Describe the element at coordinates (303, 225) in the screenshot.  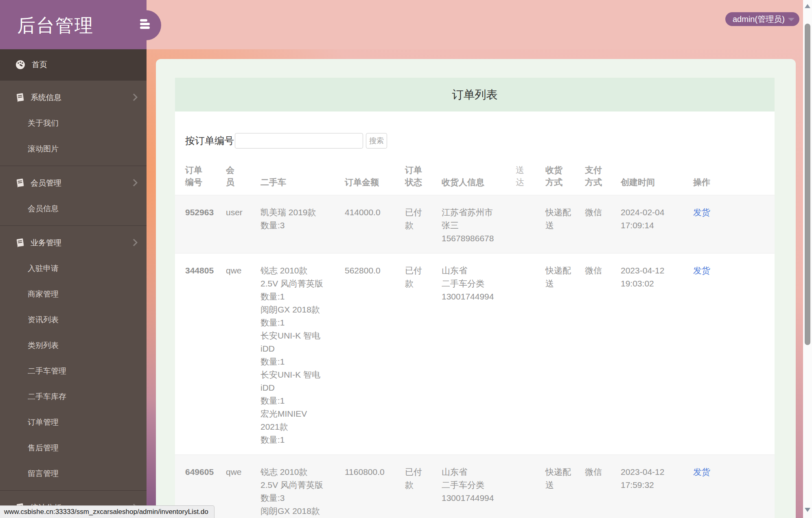
I see `car-cell: 凯美瑞 2019款 数量:3` at that location.